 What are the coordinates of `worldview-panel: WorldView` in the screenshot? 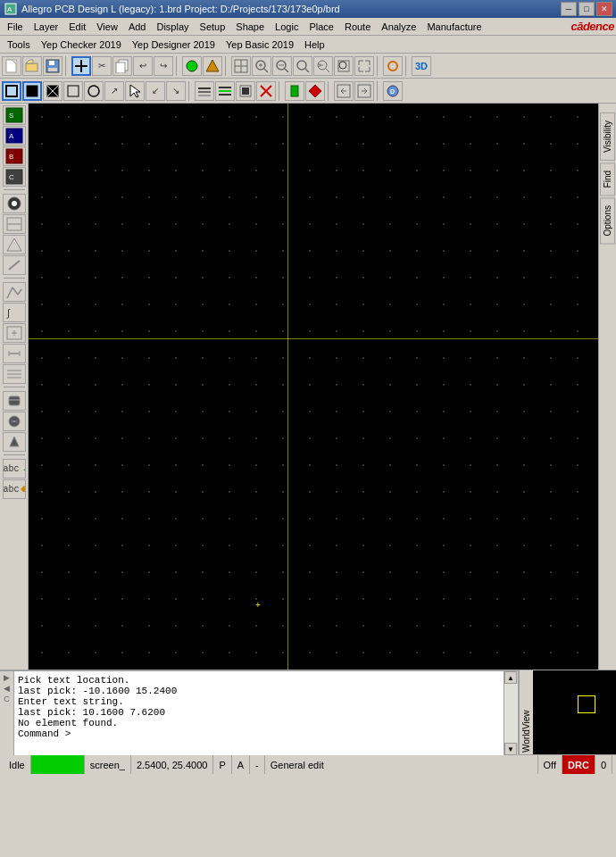 It's located at (567, 712).